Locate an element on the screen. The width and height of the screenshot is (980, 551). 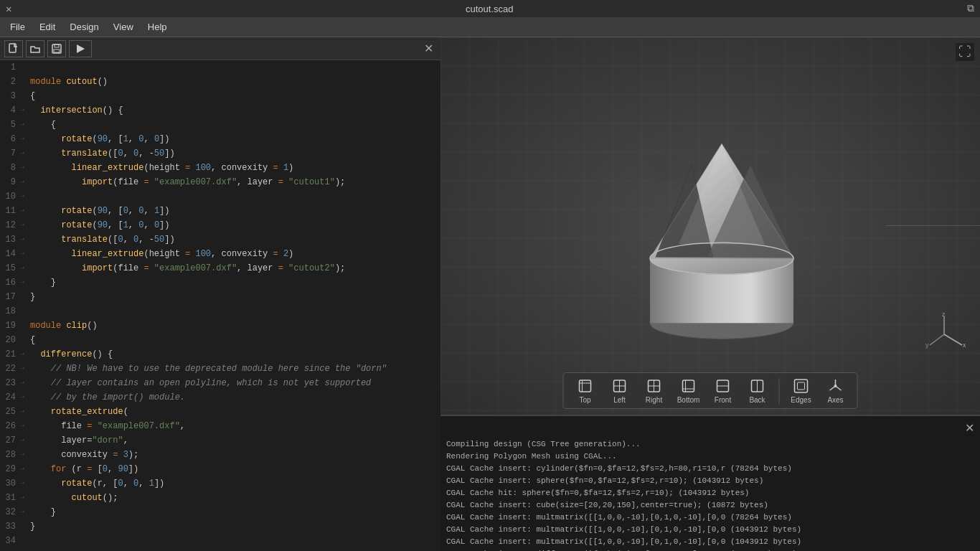
line-content: import(file = "example007.dxf", layer = … is located at coordinates (188, 268).